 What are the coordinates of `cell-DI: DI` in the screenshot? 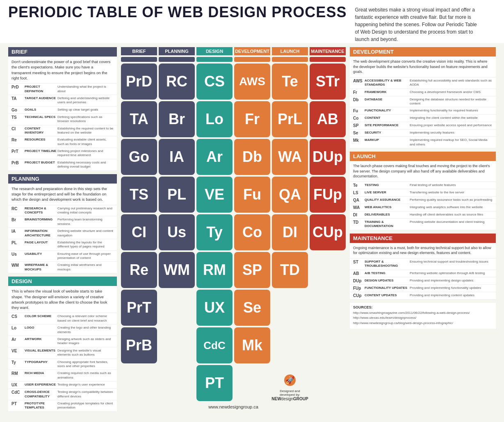 It's located at (290, 232).